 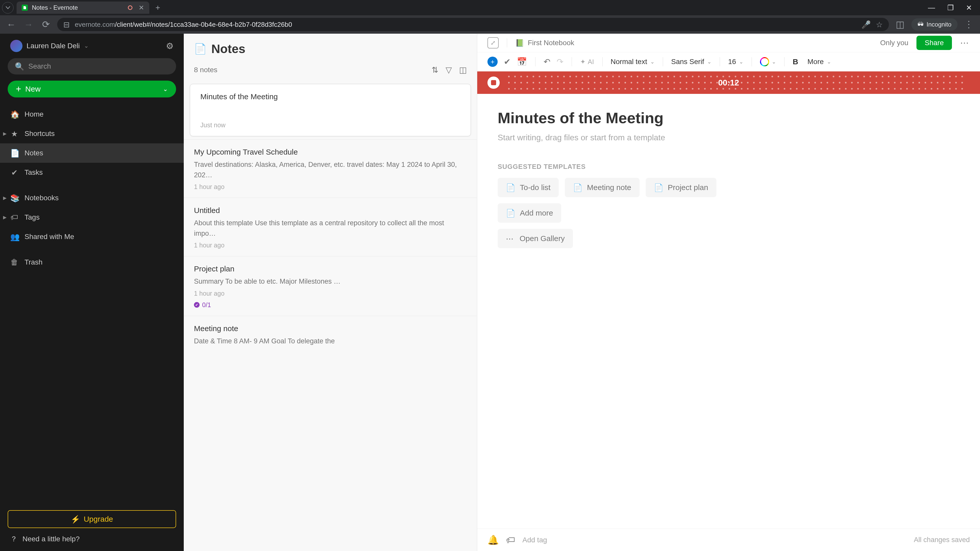 What do you see at coordinates (511, 540) in the screenshot?
I see `add-tag-icon: 🏷` at bounding box center [511, 540].